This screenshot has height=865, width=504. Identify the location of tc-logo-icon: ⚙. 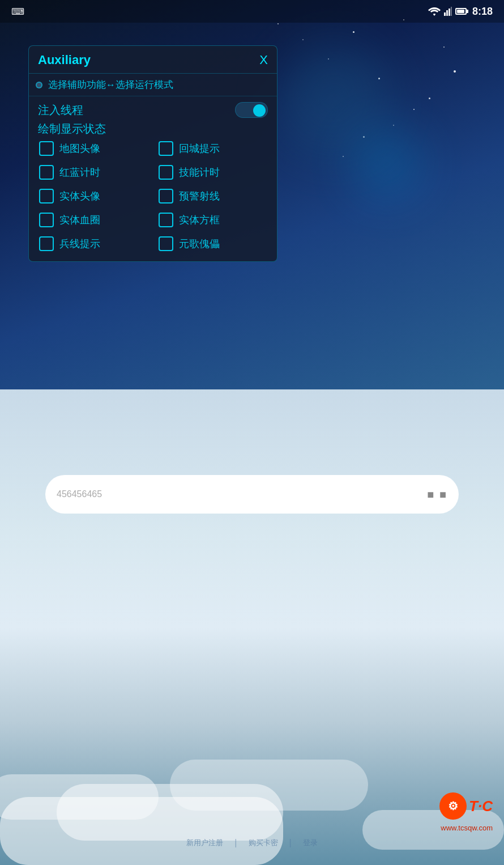
(453, 806).